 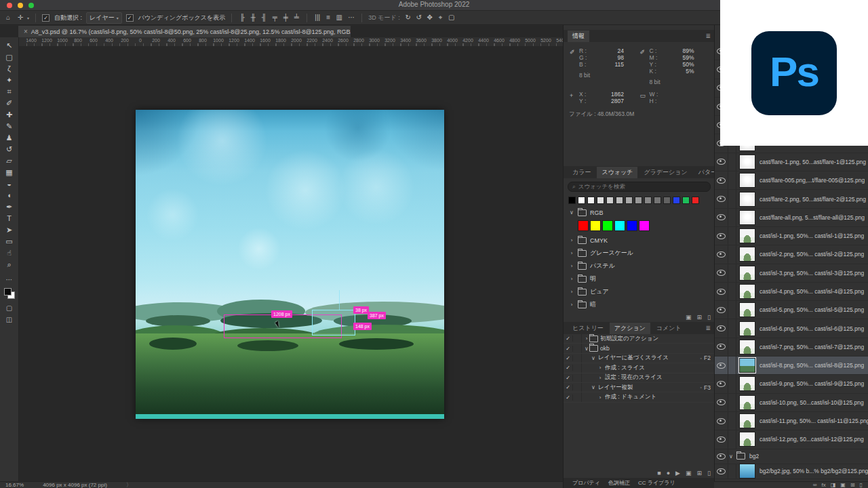 I want to click on more-options-icon: ⋯, so click(x=351, y=18).